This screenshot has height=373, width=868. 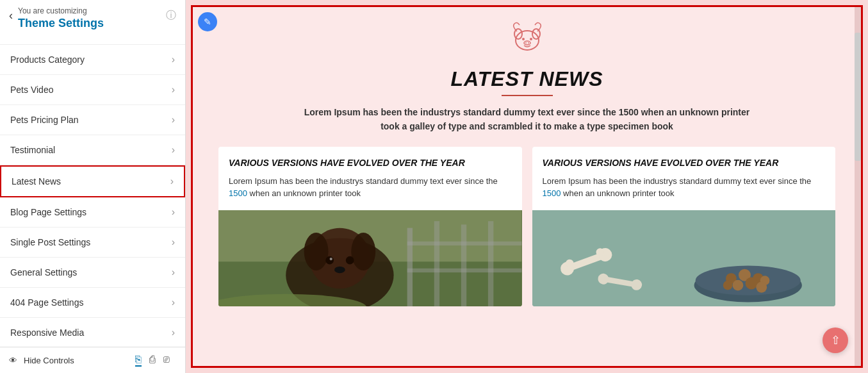 I want to click on sidebar-item-responsive-media: Responsive Media ›, so click(x=92, y=332).